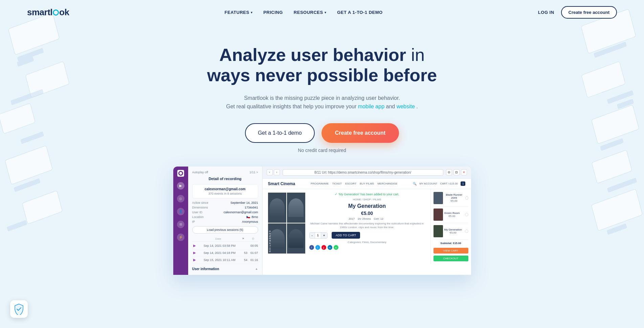 This screenshot has width=644, height=328. Describe the element at coordinates (198, 217) in the screenshot. I see `location-label: Location` at that location.